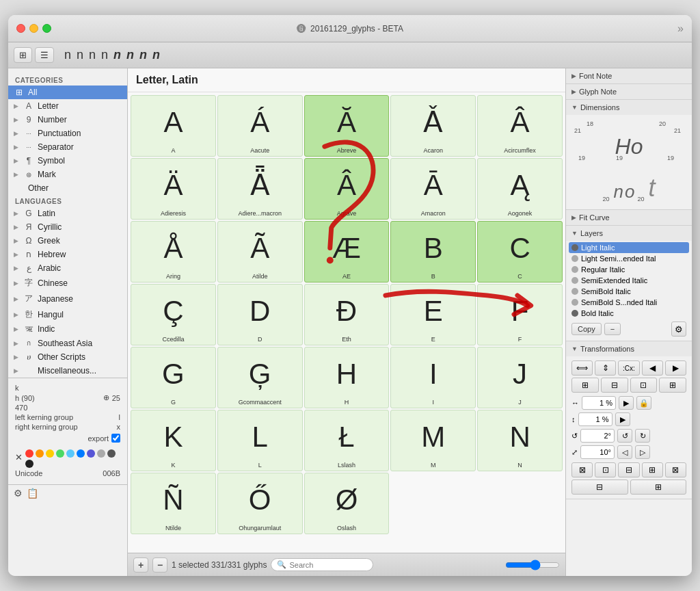 The height and width of the screenshot is (591, 700). Describe the element at coordinates (629, 92) in the screenshot. I see `glyph-note-header: ▶ Glyph Note` at that location.